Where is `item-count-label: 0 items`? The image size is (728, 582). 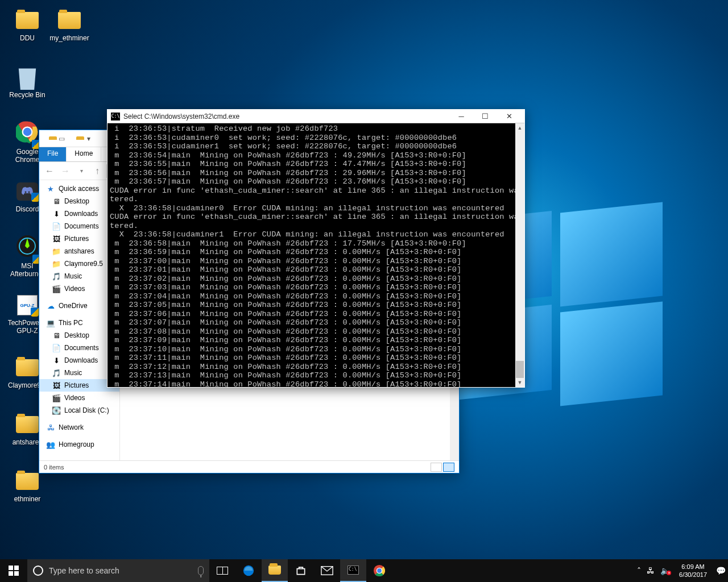 item-count-label: 0 items is located at coordinates (53, 467).